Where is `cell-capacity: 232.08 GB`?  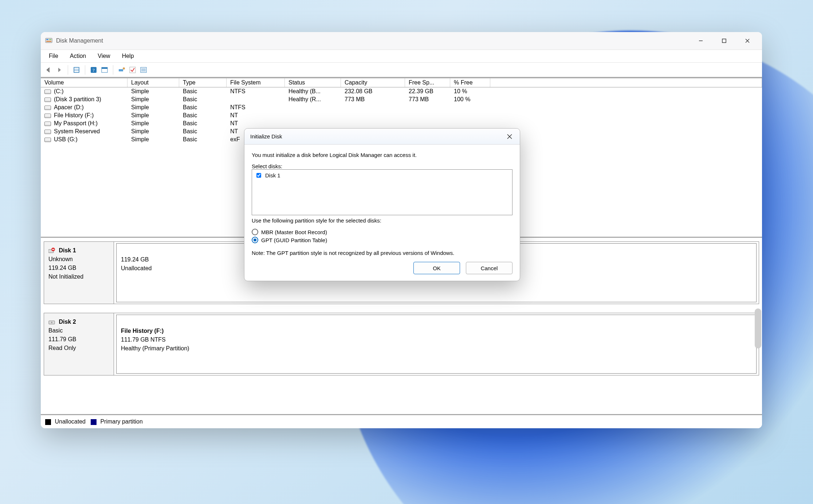
cell-capacity: 232.08 GB is located at coordinates (373, 91).